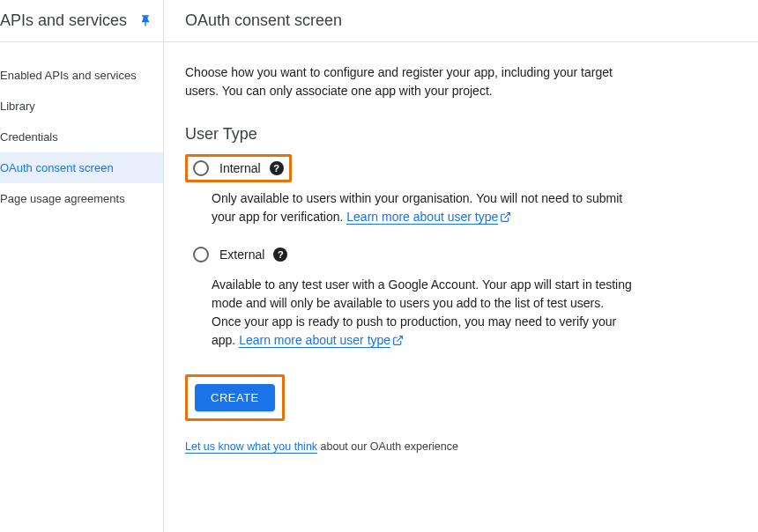 This screenshot has width=758, height=532. I want to click on learn-more-internal-link: Learn more about user type, so click(422, 217).